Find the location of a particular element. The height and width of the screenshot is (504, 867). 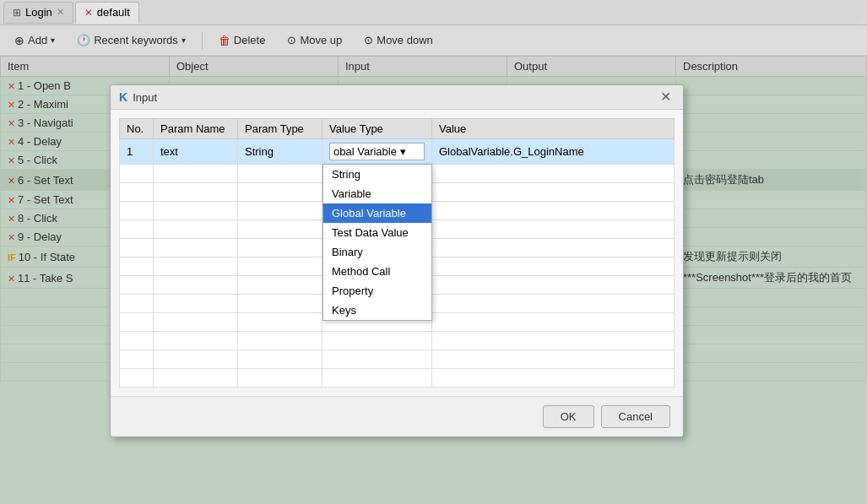

value-type-display: obal Variable ▾ is located at coordinates (370, 152).